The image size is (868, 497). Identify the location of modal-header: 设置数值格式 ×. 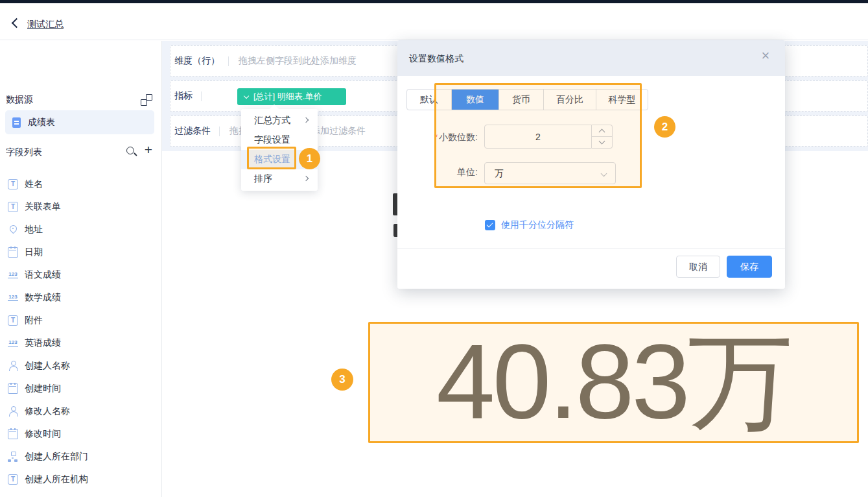
(591, 58).